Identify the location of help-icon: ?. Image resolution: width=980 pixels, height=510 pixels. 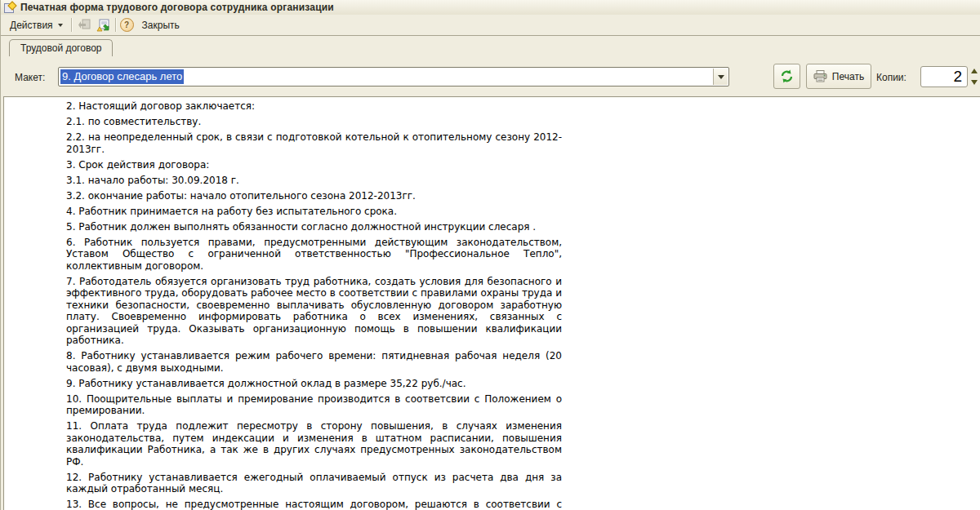
(127, 24).